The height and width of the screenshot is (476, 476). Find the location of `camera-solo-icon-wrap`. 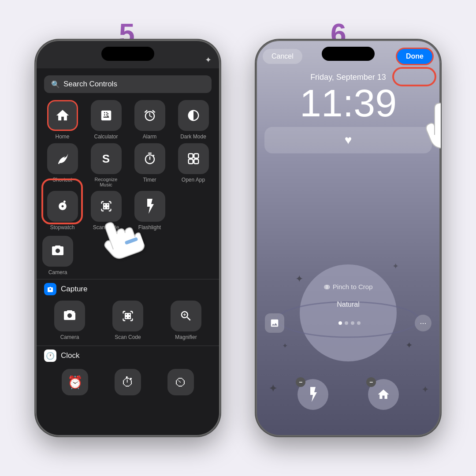

camera-solo-icon-wrap is located at coordinates (58, 251).